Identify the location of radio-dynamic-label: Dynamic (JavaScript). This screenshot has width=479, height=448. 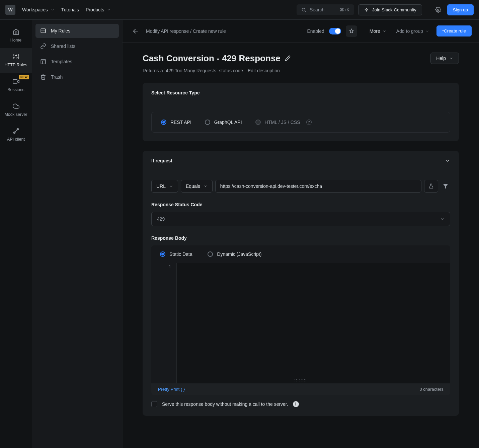
(239, 254).